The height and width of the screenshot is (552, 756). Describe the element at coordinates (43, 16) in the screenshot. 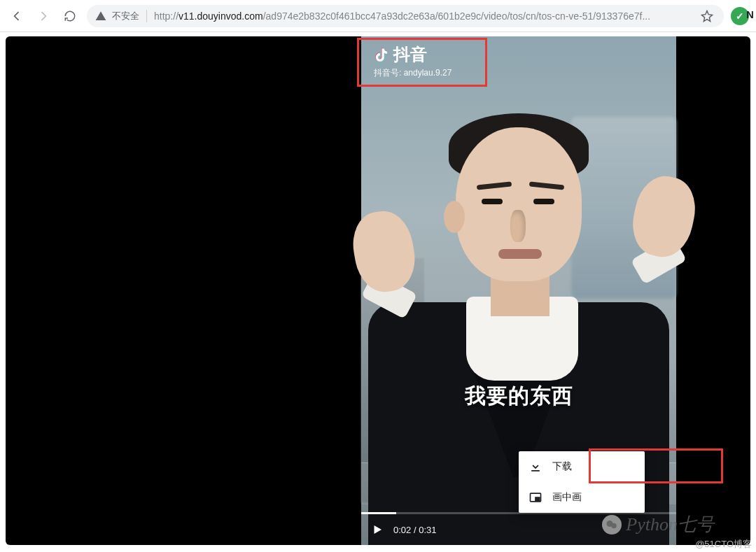

I see `forward-button` at that location.